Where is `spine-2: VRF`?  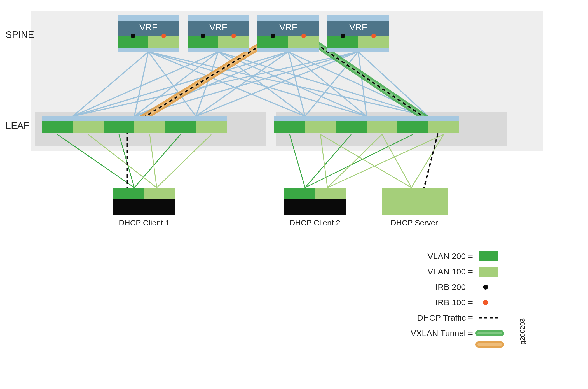
spine-2: VRF is located at coordinates (218, 34).